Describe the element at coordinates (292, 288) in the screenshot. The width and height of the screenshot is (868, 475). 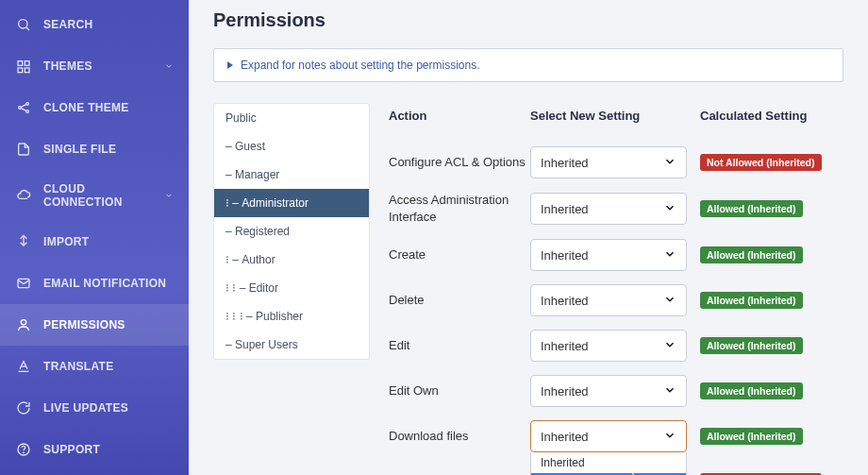
I see `group-item: ⁝ ⁝ – Editor` at that location.